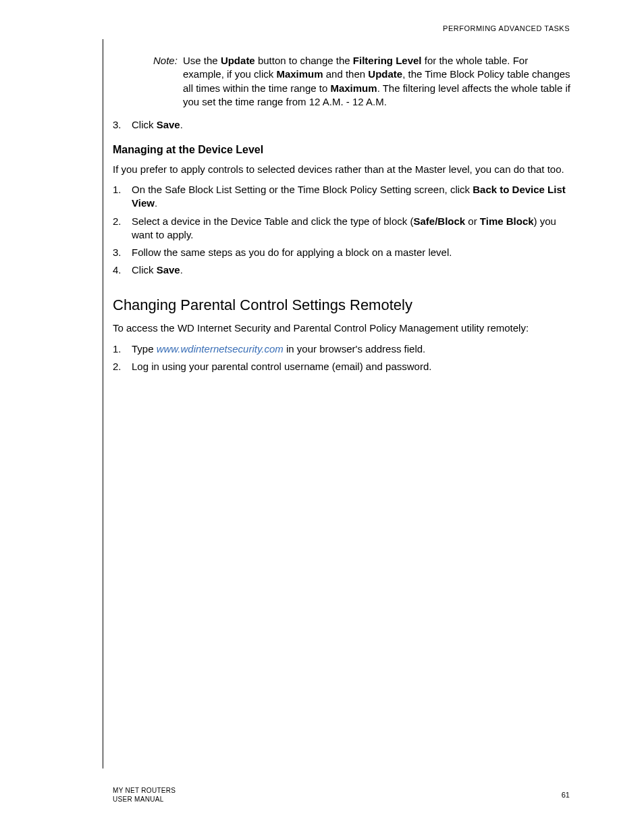 The image size is (644, 834). I want to click on note-text: and then, so click(346, 74).